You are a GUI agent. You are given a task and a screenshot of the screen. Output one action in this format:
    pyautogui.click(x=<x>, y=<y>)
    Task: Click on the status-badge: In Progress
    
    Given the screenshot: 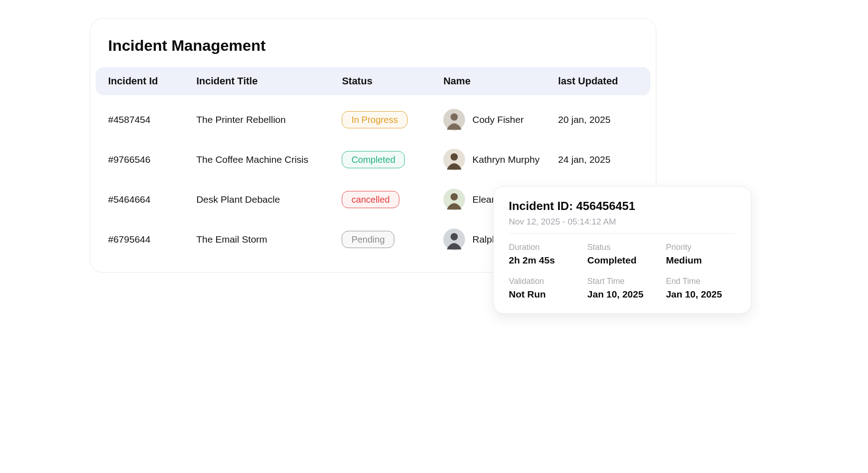 What is the action you would take?
    pyautogui.click(x=374, y=120)
    